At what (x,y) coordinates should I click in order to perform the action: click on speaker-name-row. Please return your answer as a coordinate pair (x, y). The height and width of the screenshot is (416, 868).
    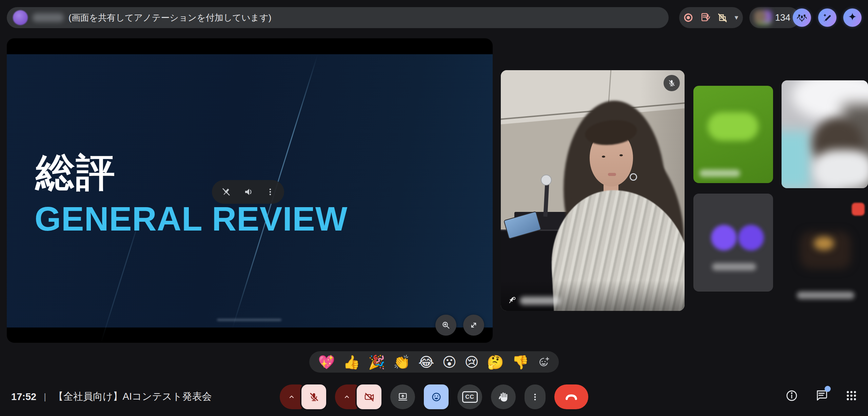
    Looking at the image, I should click on (534, 301).